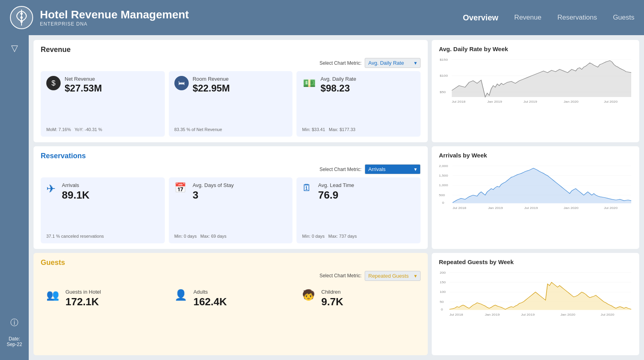  What do you see at coordinates (535, 155) in the screenshot?
I see `res-chart-title: Arrivals by Week` at bounding box center [535, 155].